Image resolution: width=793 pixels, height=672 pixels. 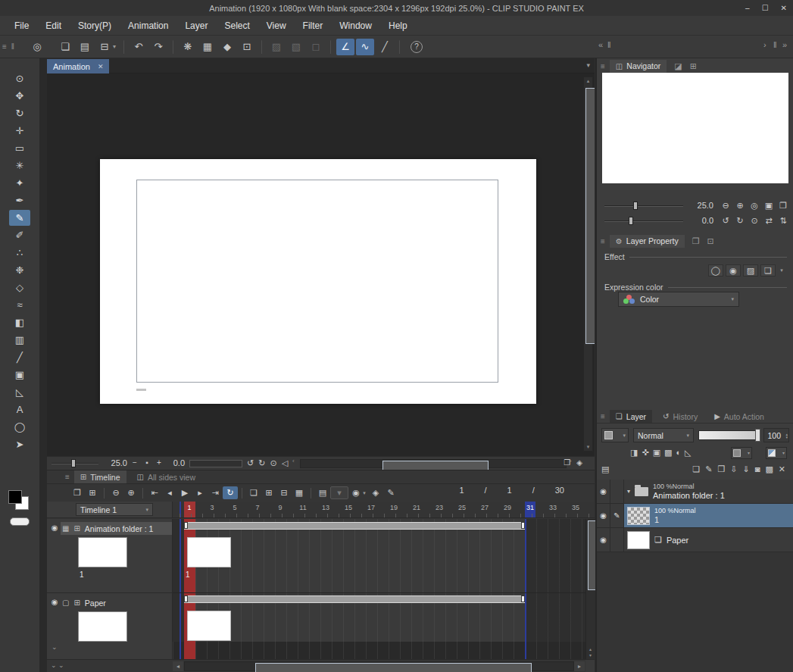 I want to click on screentone-icon: ▦, so click(x=208, y=47).